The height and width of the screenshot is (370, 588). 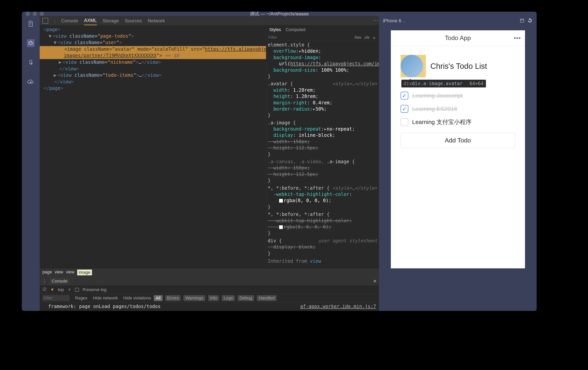 What do you see at coordinates (133, 21) in the screenshot?
I see `tab-sources: Sources` at bounding box center [133, 21].